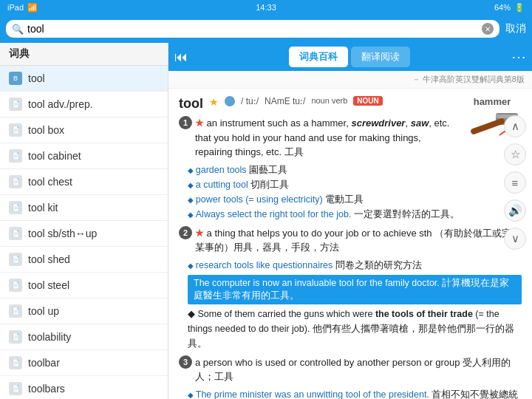  What do you see at coordinates (253, 29) in the screenshot?
I see `search-input-wrapper: 🔍 ✕` at bounding box center [253, 29].